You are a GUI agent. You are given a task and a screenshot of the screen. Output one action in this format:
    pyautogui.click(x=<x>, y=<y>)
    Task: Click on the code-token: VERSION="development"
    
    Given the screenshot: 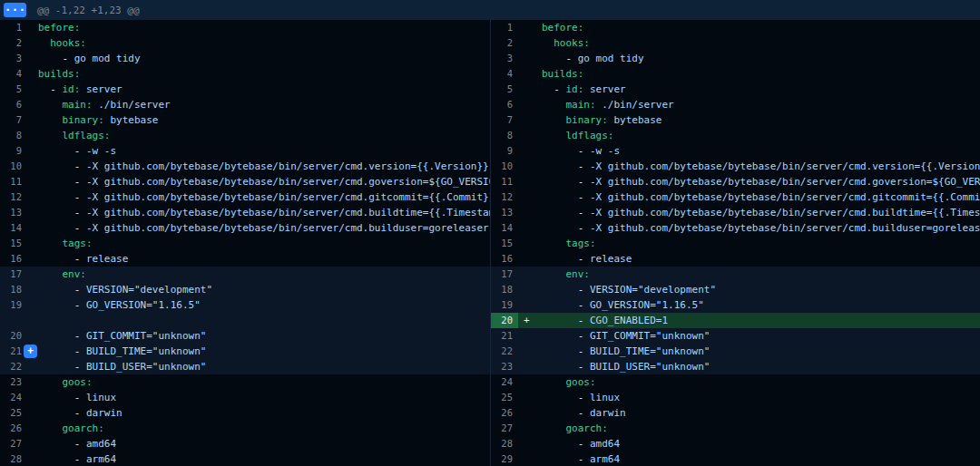 What is the action you would take?
    pyautogui.click(x=149, y=290)
    